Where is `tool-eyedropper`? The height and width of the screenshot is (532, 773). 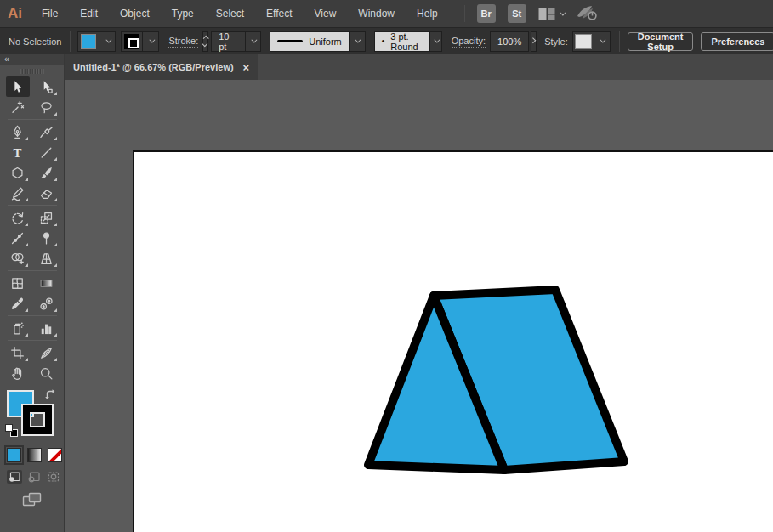
tool-eyedropper is located at coordinates (18, 303).